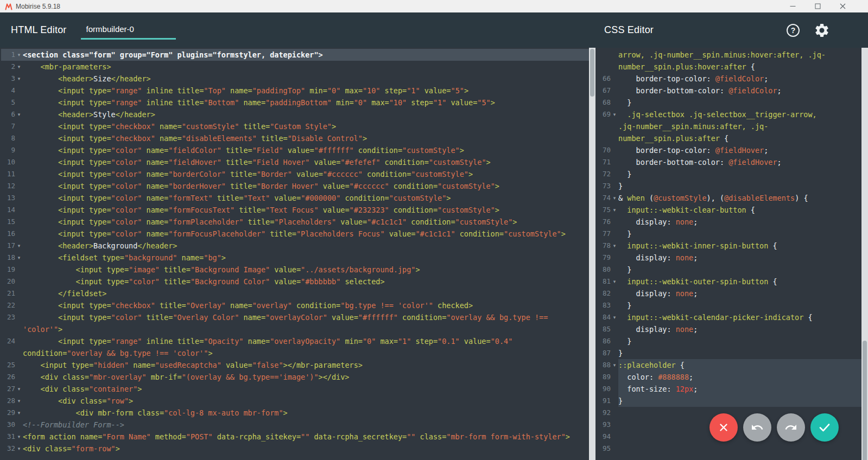 The image size is (868, 460). Describe the element at coordinates (607, 270) in the screenshot. I see `gutter: 80` at that location.